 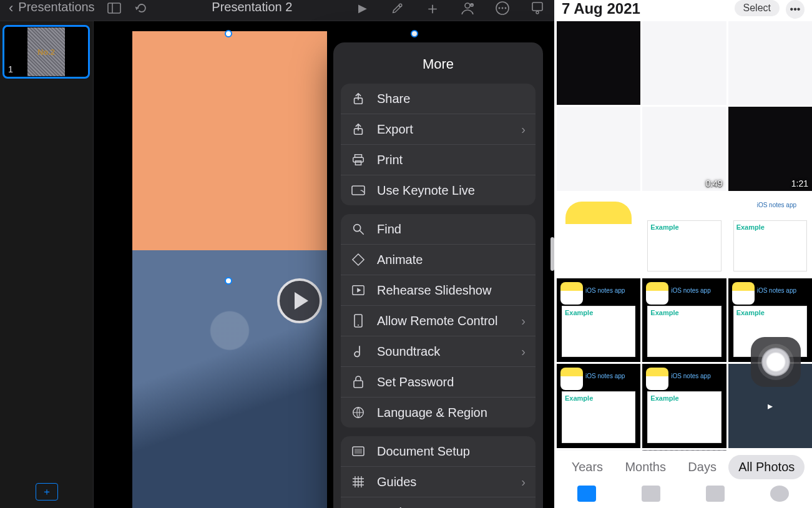 I want to click on wrench-icon, so click(x=358, y=507).